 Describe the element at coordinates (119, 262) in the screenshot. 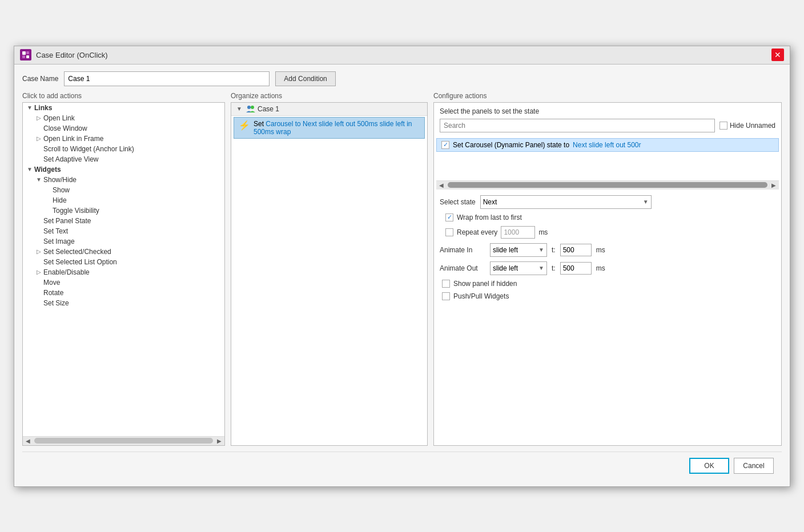

I see `tree-item-set-selected-list: Set Selected List Option` at that location.